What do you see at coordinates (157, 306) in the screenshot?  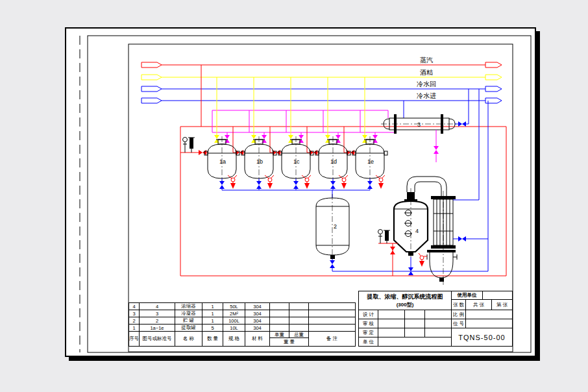 I see `cell-ref: 4` at bounding box center [157, 306].